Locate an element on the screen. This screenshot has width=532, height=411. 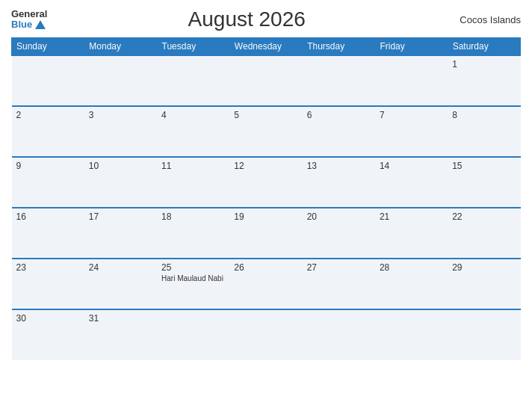
calendar-day-cell: 28 is located at coordinates (411, 284).